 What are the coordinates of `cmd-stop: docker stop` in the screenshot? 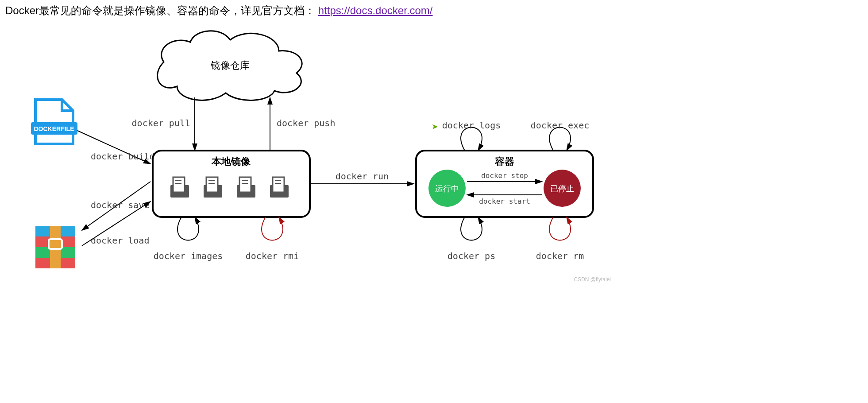 It's located at (505, 175).